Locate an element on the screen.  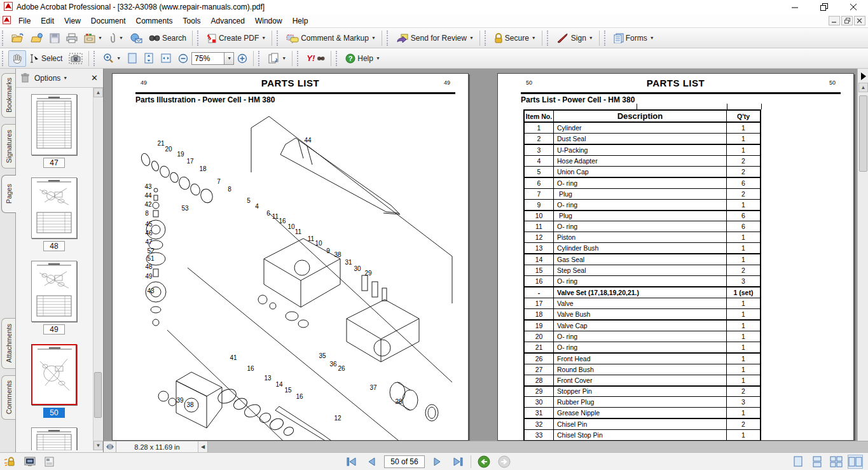
menu-item-advanced: Advanced is located at coordinates (228, 21).